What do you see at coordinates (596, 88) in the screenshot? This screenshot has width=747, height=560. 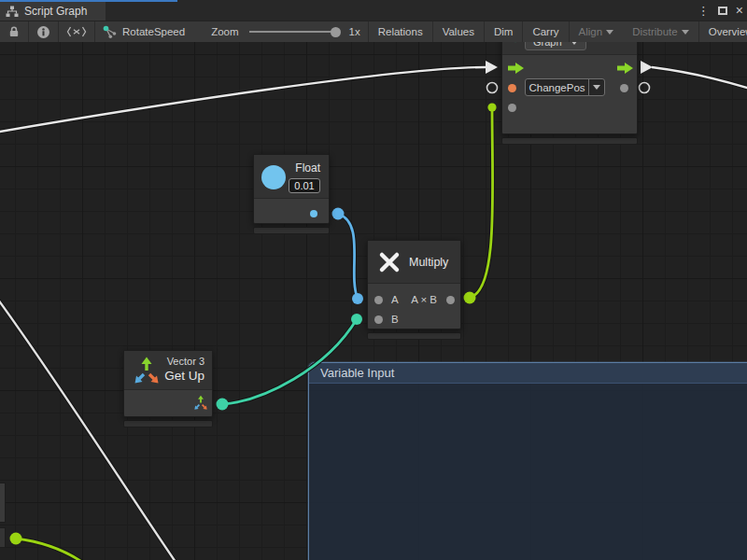 I see `dropdown-caret` at bounding box center [596, 88].